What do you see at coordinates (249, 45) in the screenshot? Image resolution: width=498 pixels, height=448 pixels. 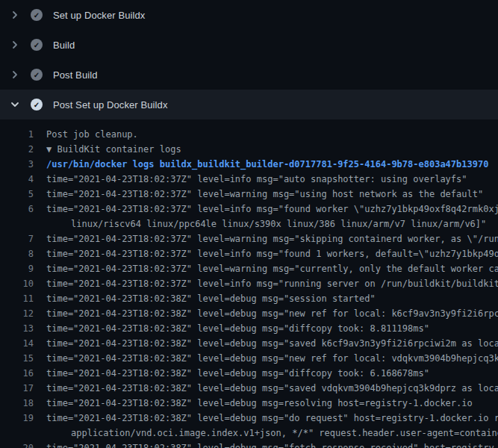 I see `step-header-build: ✓Build` at bounding box center [249, 45].